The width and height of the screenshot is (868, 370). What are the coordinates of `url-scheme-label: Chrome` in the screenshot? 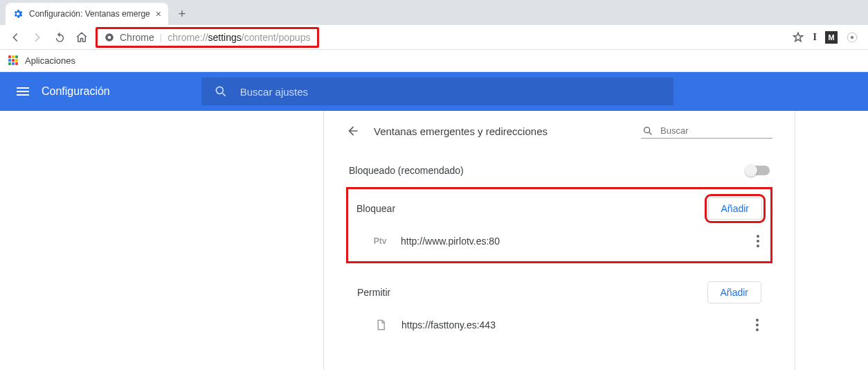 It's located at (137, 37).